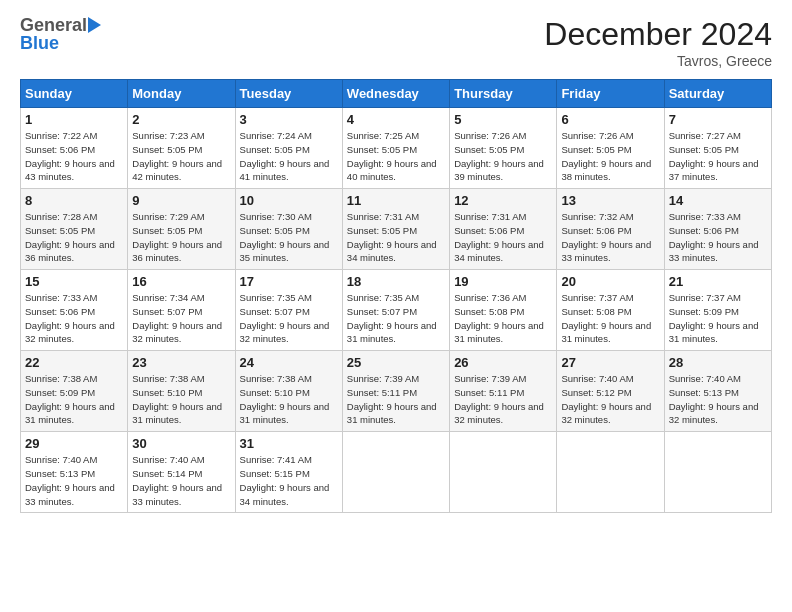 The width and height of the screenshot is (792, 612). I want to click on day-info: Sunrise: 7:40 AM Sunset: 5:12 PM Dayligh…, so click(610, 400).